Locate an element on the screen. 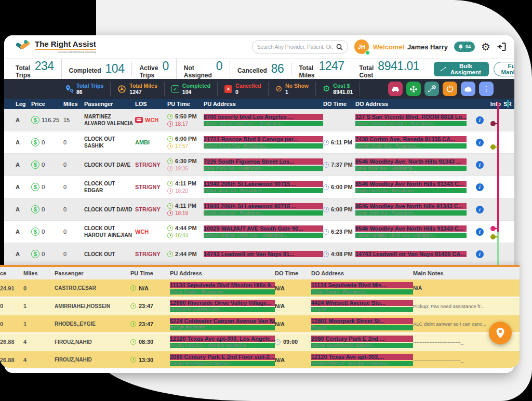  power-export-button is located at coordinates (450, 89).